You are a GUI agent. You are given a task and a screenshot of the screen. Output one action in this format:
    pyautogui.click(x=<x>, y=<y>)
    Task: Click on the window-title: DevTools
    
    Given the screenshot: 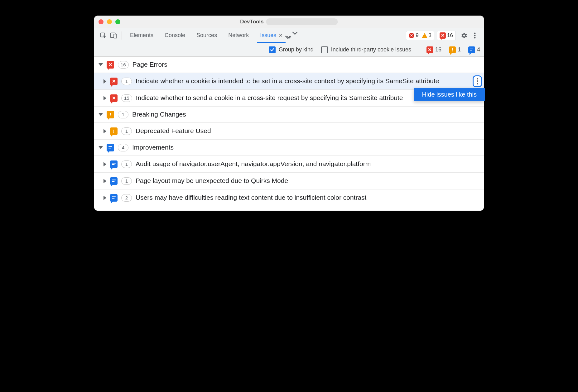 What is the action you would take?
    pyautogui.click(x=289, y=22)
    